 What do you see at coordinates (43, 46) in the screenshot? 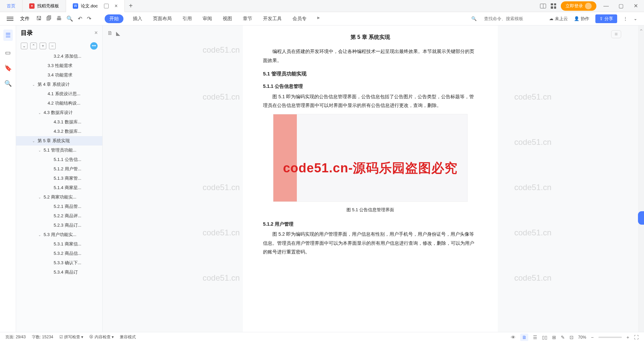
I see `add-heading-icon: +` at bounding box center [43, 46].